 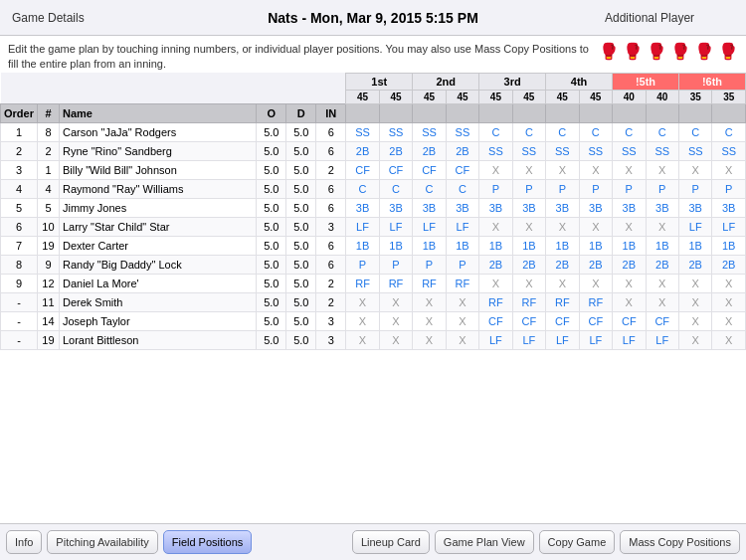 What do you see at coordinates (712, 82) in the screenshot?
I see `inning-6th: !6th` at bounding box center [712, 82].